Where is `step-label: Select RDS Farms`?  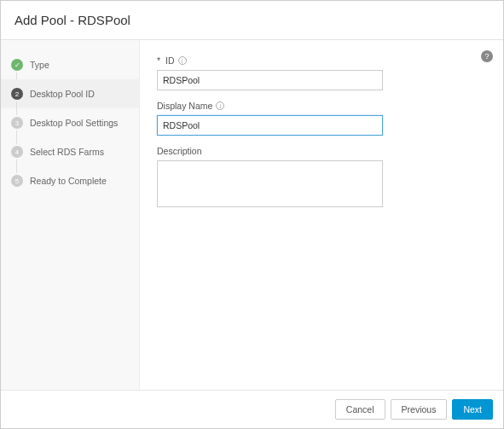 step-label: Select RDS Farms is located at coordinates (67, 152).